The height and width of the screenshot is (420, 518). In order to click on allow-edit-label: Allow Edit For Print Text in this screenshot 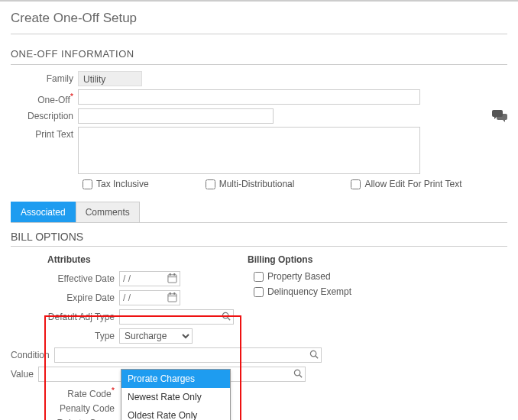, I will do `click(413, 184)`.